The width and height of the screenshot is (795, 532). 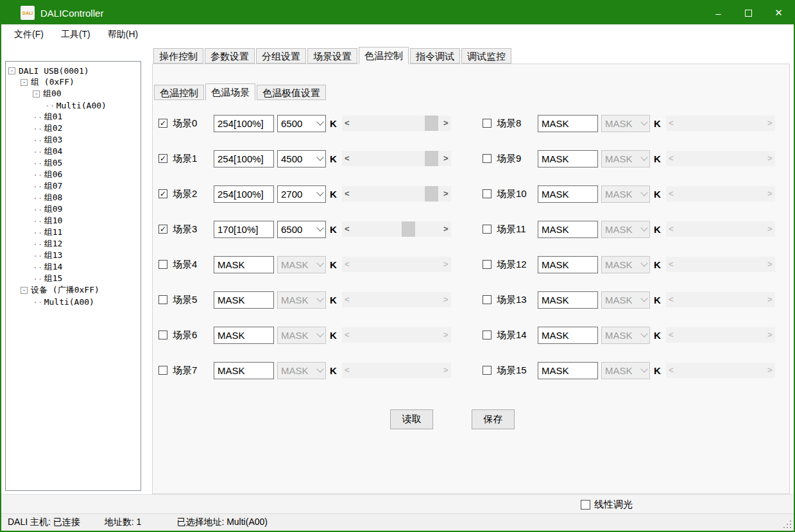 I want to click on subtab-cct-control: 色温控制, so click(x=179, y=92).